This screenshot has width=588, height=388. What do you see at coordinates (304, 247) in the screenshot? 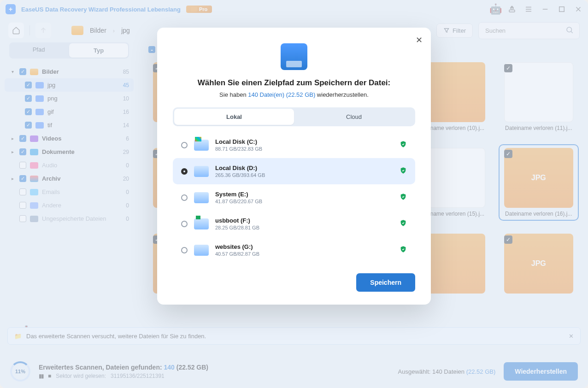
I see `drive-name: websites (G:)` at bounding box center [304, 247].